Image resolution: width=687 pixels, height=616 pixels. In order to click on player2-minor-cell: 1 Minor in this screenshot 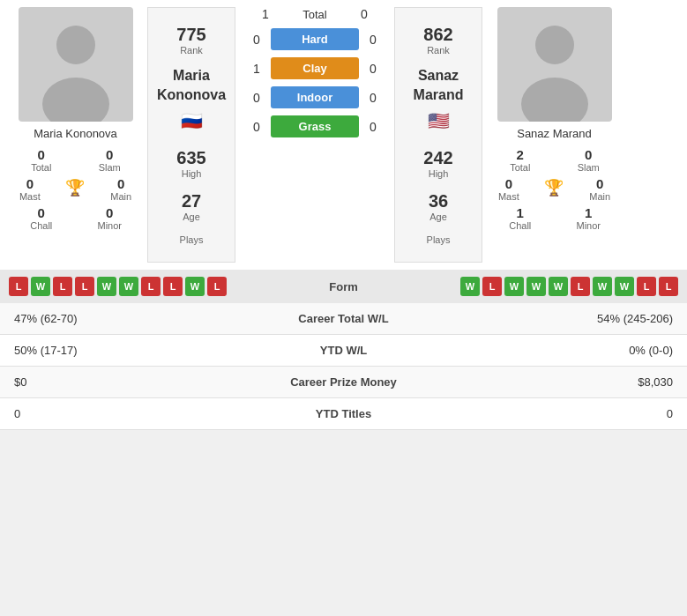, I will do `click(588, 219)`.